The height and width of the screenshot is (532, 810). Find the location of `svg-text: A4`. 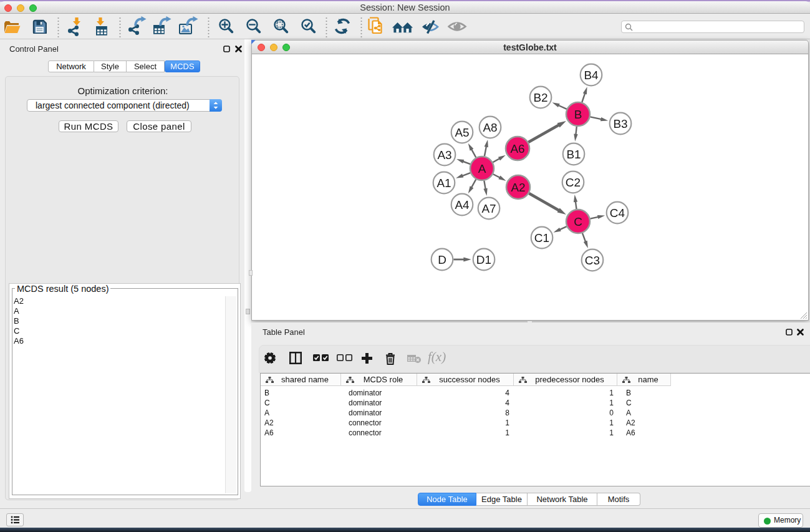

svg-text: A4 is located at coordinates (462, 205).